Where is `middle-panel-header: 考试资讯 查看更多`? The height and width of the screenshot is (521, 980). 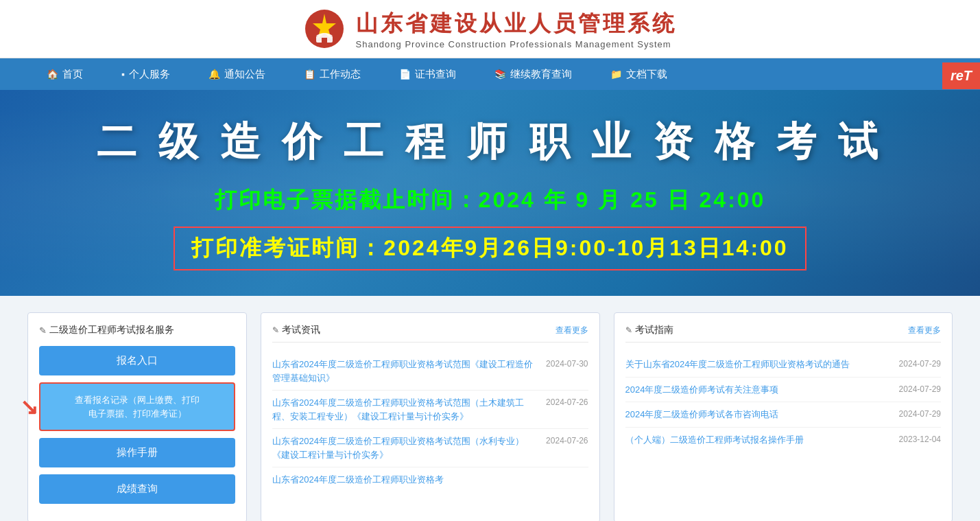 middle-panel-header: 考试资讯 查看更多 is located at coordinates (431, 334).